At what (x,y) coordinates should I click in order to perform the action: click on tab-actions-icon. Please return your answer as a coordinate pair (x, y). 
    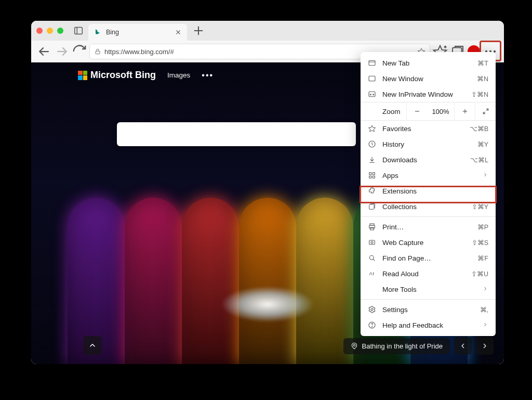
    Looking at the image, I should click on (78, 31).